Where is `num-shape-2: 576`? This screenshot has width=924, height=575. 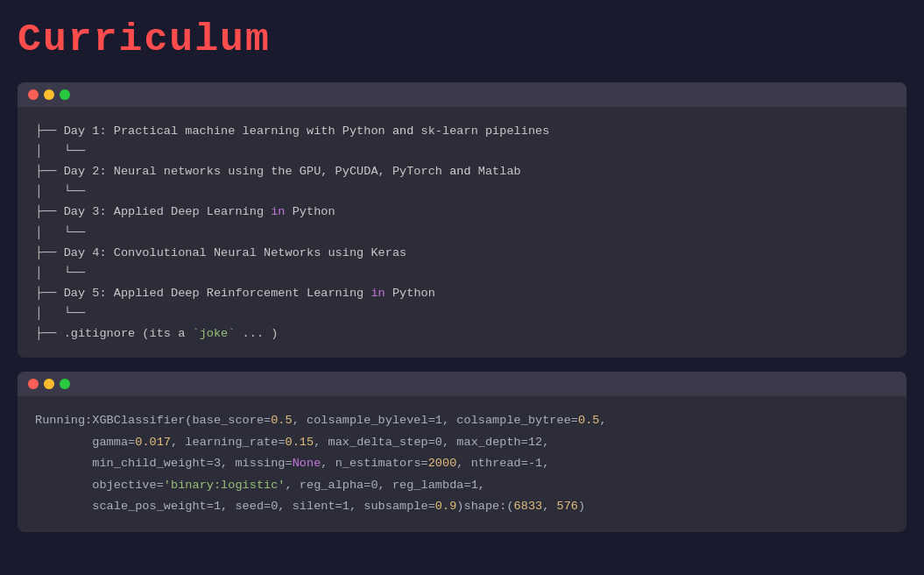
num-shape-2: 576 is located at coordinates (568, 507).